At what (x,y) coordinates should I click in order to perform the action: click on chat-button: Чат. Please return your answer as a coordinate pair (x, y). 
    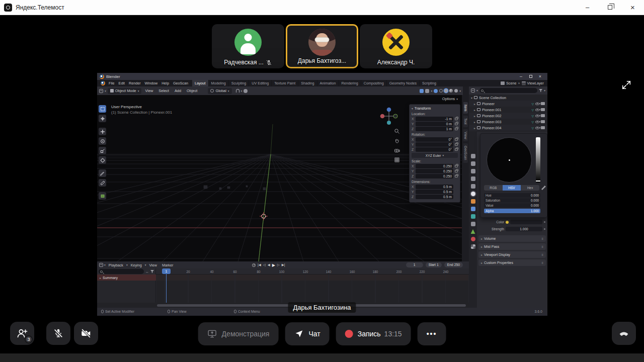
    Looking at the image, I should click on (307, 334).